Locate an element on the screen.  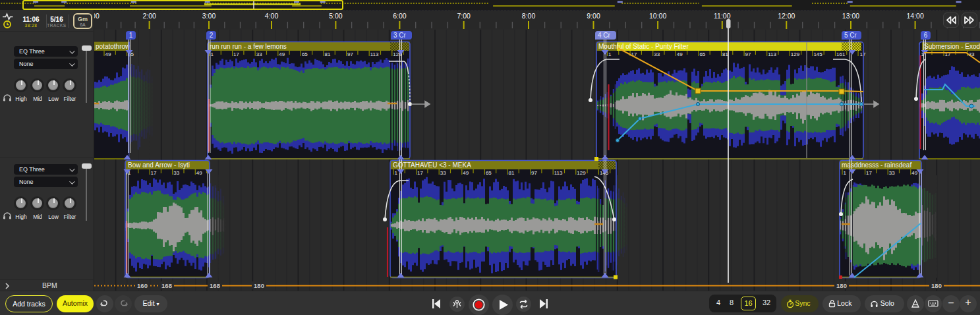
svg-text: 14:00 is located at coordinates (915, 16).